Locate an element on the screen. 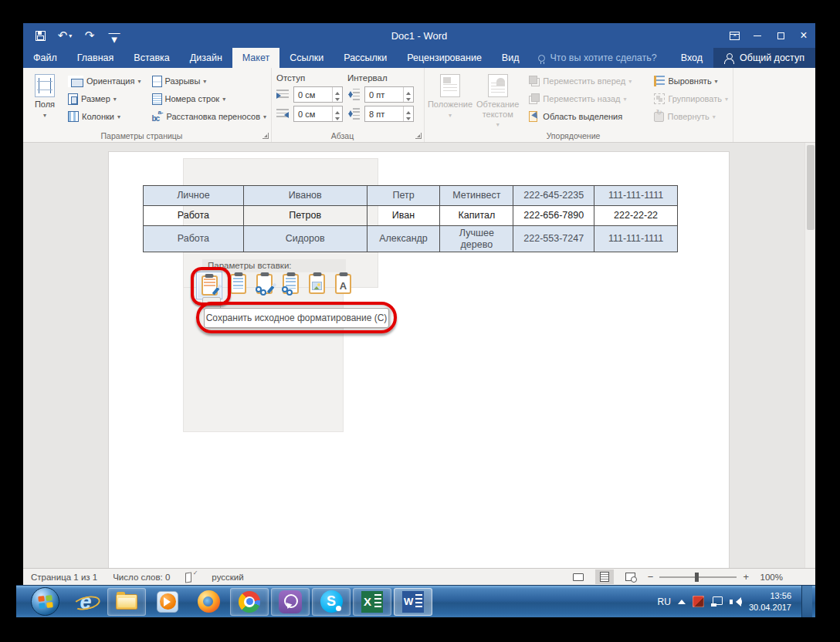 The image size is (840, 642). taskbar-skype: S is located at coordinates (331, 602).